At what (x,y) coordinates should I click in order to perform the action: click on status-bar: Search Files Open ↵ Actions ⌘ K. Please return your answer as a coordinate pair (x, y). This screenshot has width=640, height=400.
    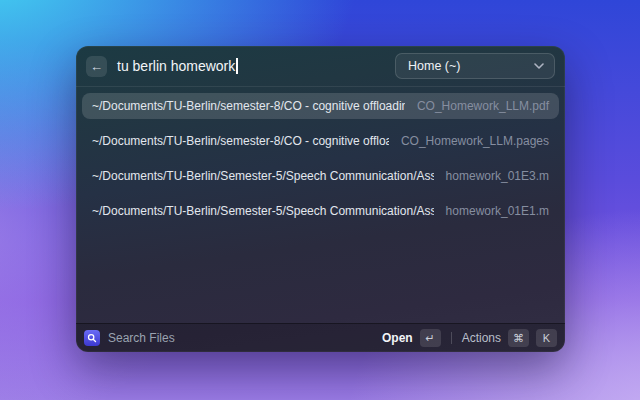
    Looking at the image, I should click on (320, 338).